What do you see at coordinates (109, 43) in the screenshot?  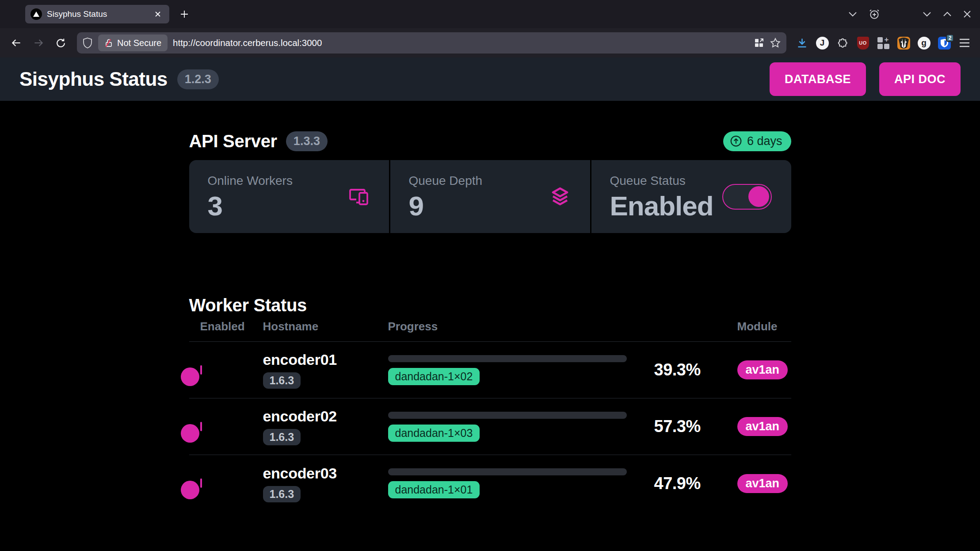 I see `broken-lock-icon` at bounding box center [109, 43].